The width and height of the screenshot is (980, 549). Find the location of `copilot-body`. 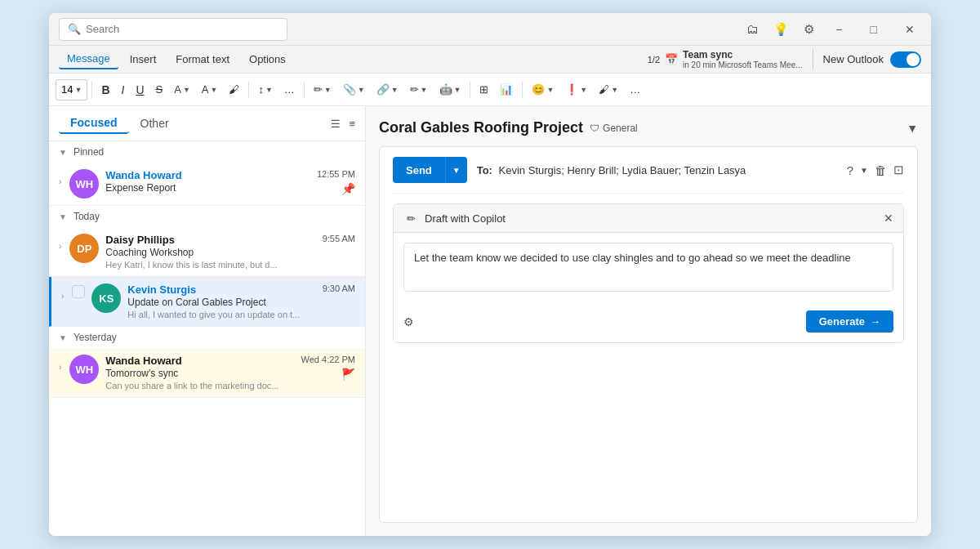

copilot-body is located at coordinates (648, 271).